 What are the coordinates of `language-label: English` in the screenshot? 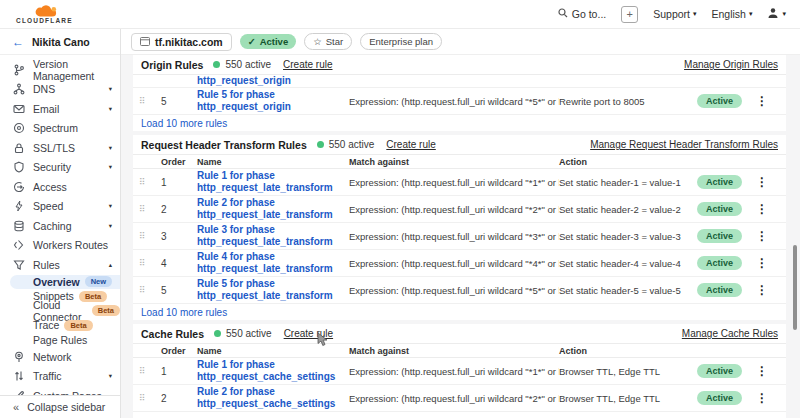 It's located at (729, 14).